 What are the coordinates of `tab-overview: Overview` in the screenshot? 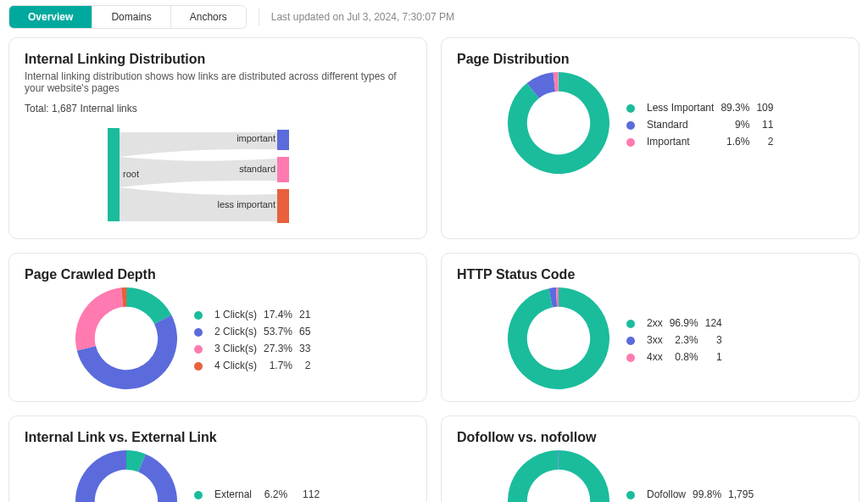 It's located at (51, 17).